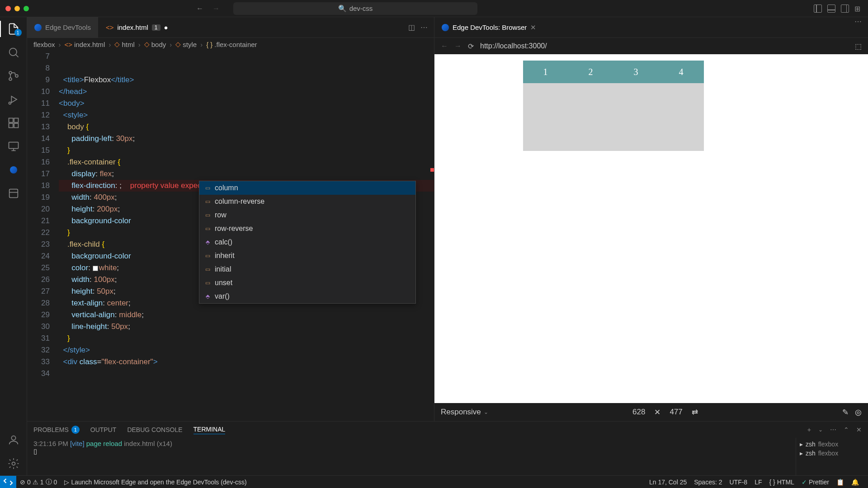 This screenshot has width=868, height=488. Describe the element at coordinates (67, 482) in the screenshot. I see `debug-icon: ▷` at that location.